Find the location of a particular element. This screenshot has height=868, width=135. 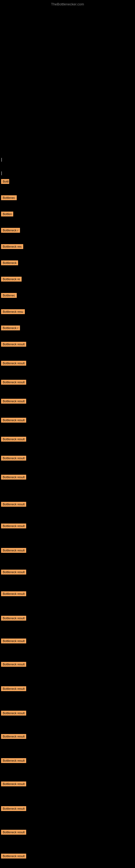

bottleneck-badge-8: Bottlenec is located at coordinates (9, 295).